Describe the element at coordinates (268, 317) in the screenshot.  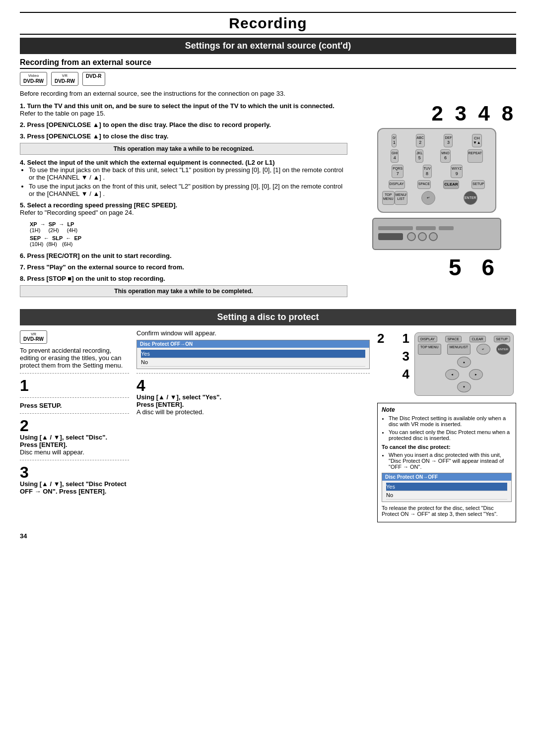
I see `section2-header: Setting a disc to protect` at that location.